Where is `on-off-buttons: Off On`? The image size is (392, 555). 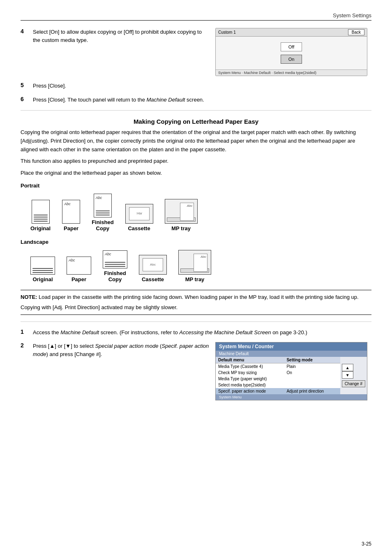 on-off-buttons: Off On is located at coordinates (292, 53).